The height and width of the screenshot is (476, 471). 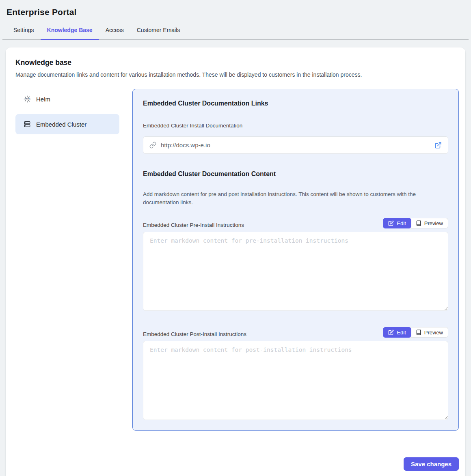 What do you see at coordinates (236, 28) in the screenshot?
I see `tab-bar: Settings Knowledge Base Access Customer …` at bounding box center [236, 28].